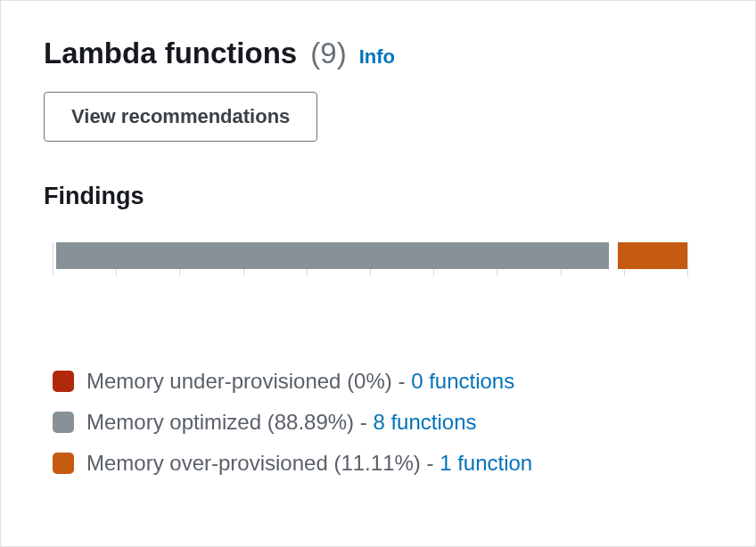  Describe the element at coordinates (333, 256) in the screenshot. I see `bar-segment-optimized` at that location.